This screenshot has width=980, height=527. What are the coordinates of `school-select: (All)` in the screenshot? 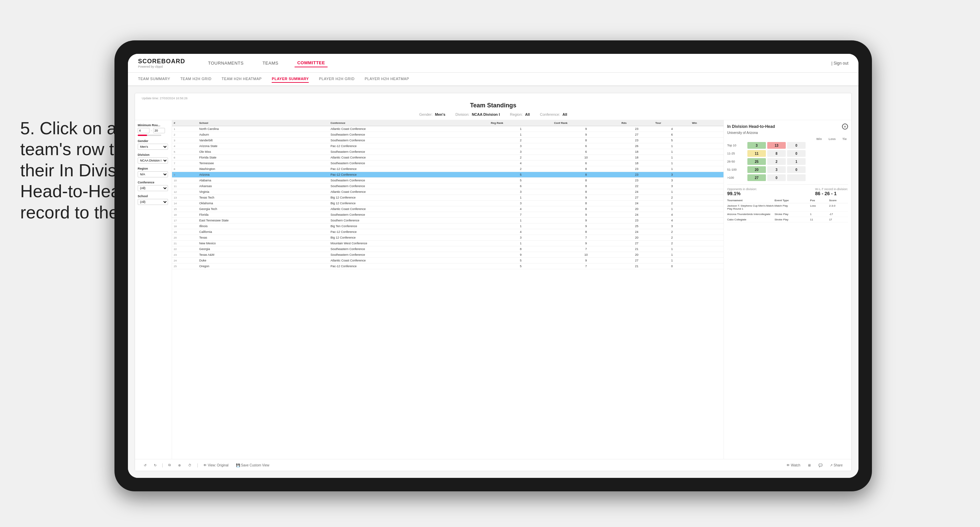 It's located at (153, 202).